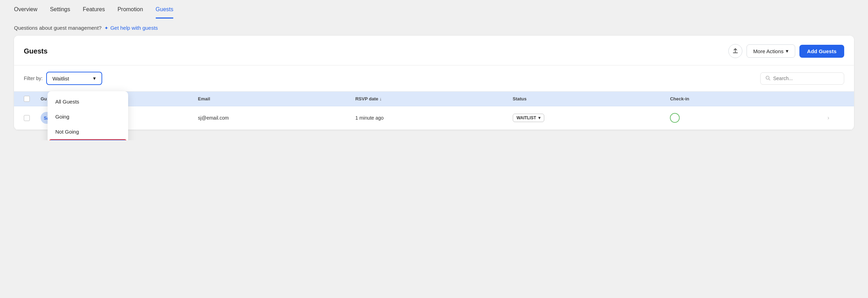 Image resolution: width=868 pixels, height=298 pixels. What do you see at coordinates (434, 27) in the screenshot?
I see `help-bar: Questions about guest management? ✦ Get …` at bounding box center [434, 27].